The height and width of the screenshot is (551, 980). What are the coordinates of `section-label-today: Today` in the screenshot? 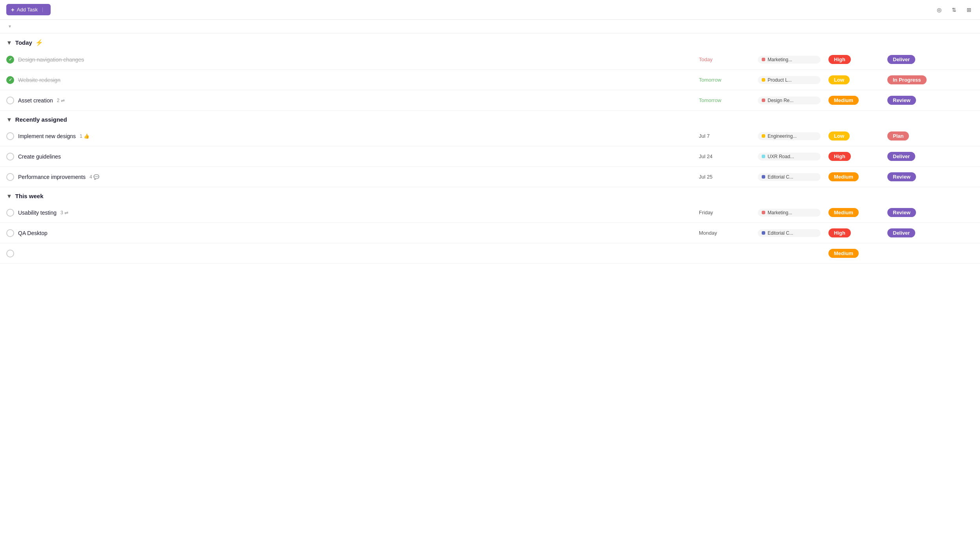 It's located at (24, 42).